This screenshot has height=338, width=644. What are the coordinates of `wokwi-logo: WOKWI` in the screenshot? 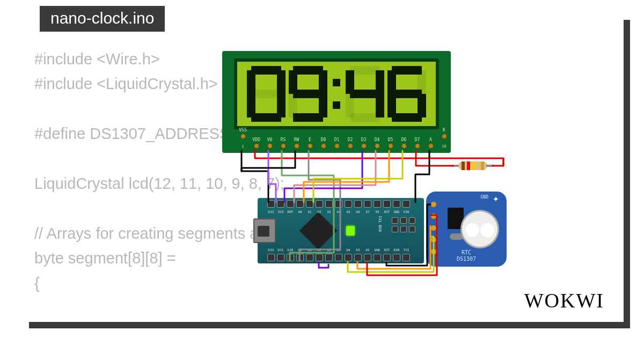 It's located at (565, 300).